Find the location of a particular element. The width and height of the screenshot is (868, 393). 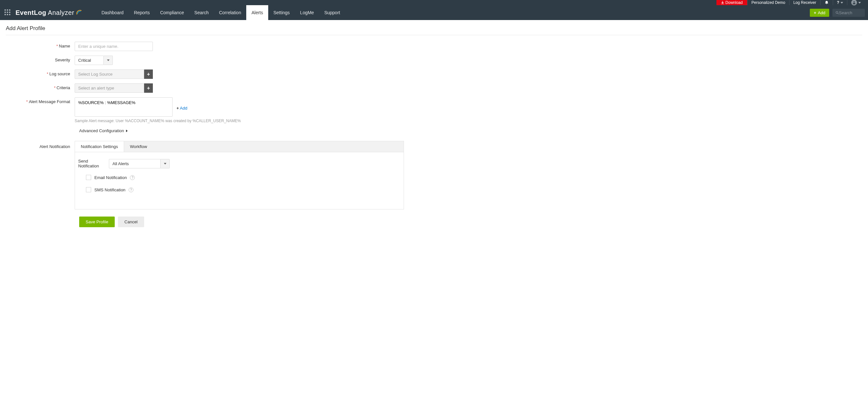

help-icon: ? is located at coordinates (838, 3).